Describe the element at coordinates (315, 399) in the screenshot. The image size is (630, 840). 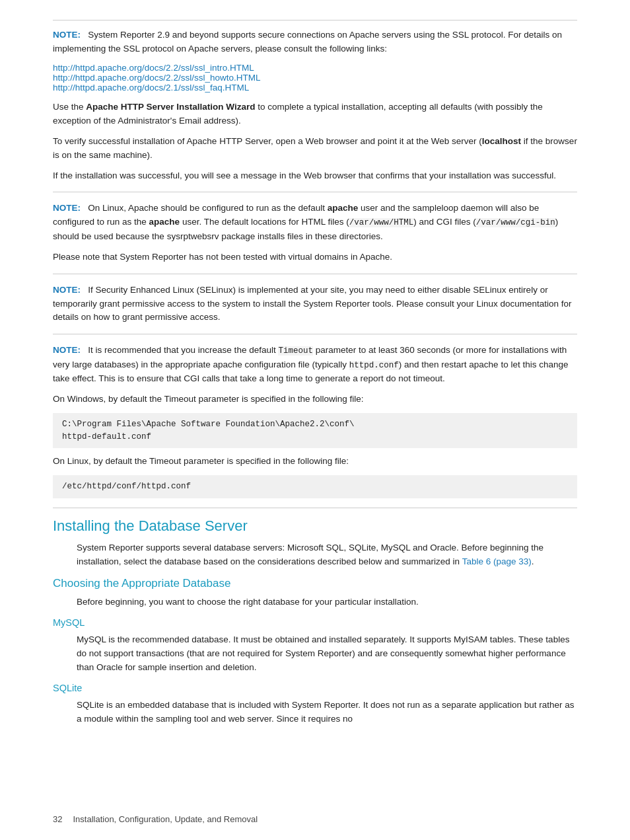
I see `para5: On Windows, by default the Timeout param…` at that location.